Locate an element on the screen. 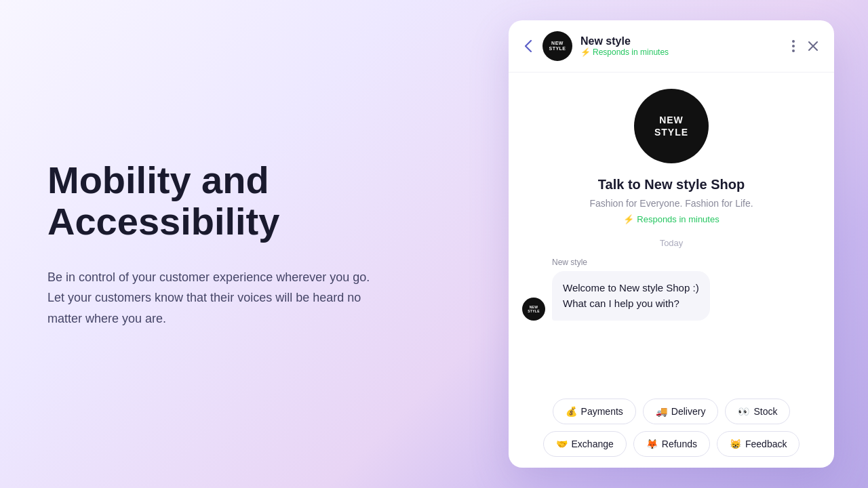 This screenshot has width=868, height=488. message-bubble: Welcome to New style Shop :)What can I h… is located at coordinates (631, 296).